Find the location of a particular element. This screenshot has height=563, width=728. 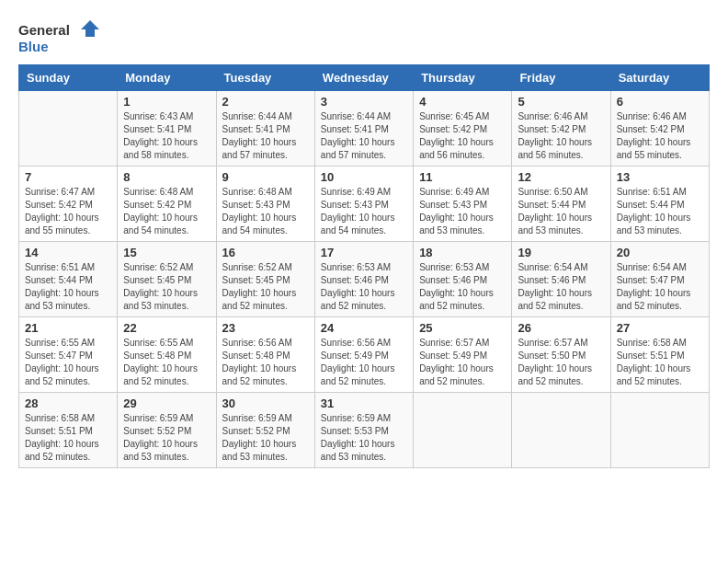

day-info: Sunrise: 6:59 AMSunset: 5:53 PMDaylight:… is located at coordinates (364, 438).